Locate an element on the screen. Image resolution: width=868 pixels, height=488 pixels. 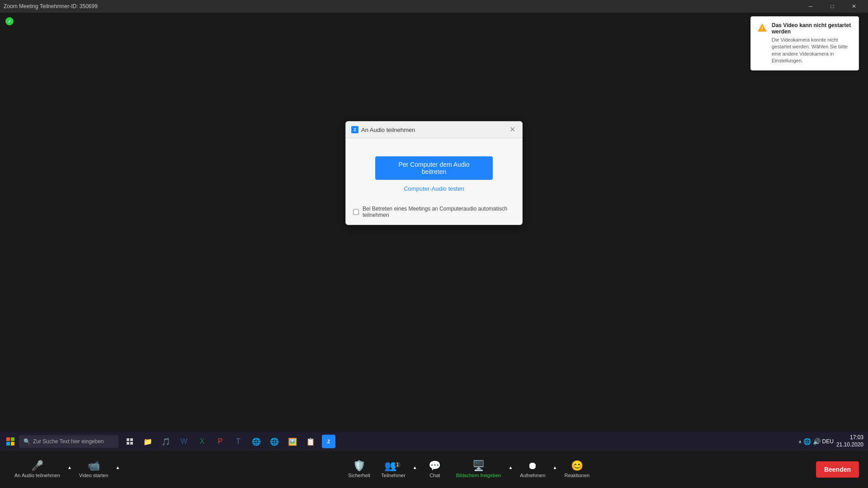
title-bar: Zoom Meeting Teilnehmner-ID: 350699 ─ □ … is located at coordinates (434, 6).